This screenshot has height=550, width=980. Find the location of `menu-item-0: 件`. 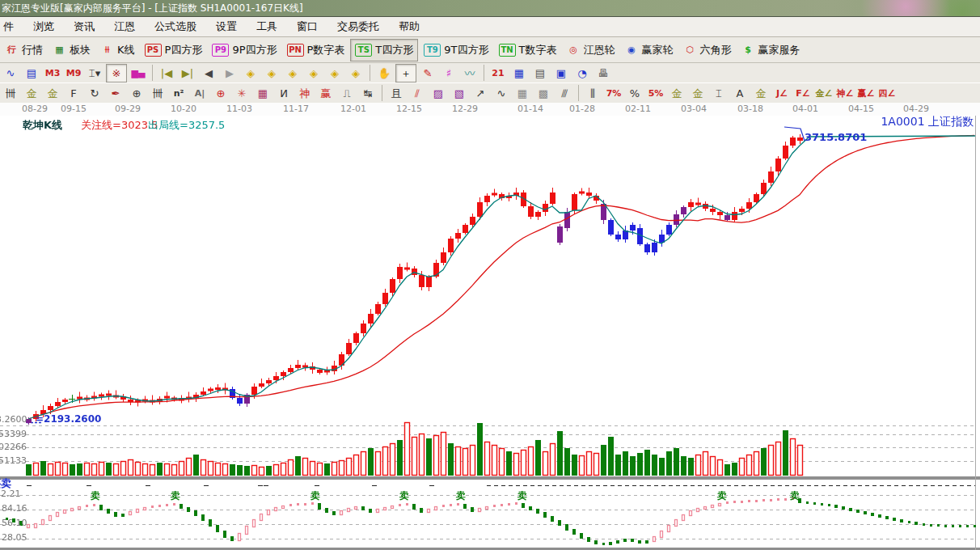

menu-item-0: 件 is located at coordinates (11, 27).